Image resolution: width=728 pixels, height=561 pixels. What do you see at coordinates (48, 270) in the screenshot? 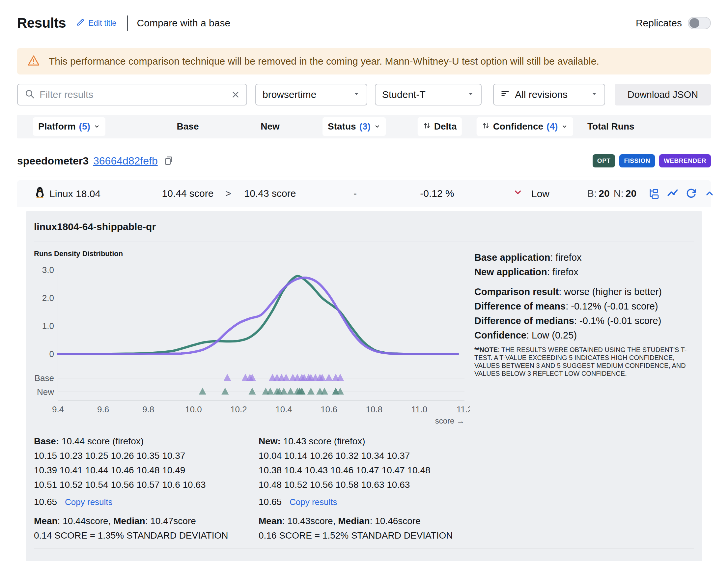
I see `svg-text: 3.0` at bounding box center [48, 270].